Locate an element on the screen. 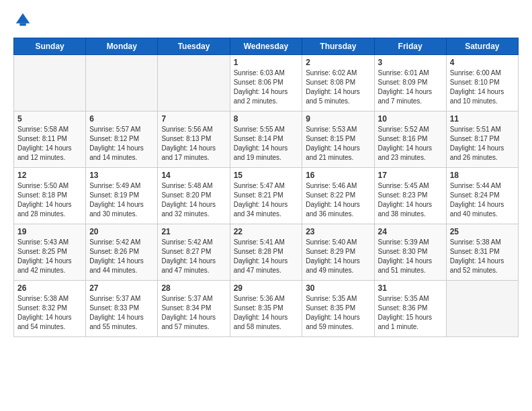 Image resolution: width=532 pixels, height=411 pixels. day-info: Sunrise: 5:47 AM Sunset: 8:21 PM Dayligh… is located at coordinates (266, 200).